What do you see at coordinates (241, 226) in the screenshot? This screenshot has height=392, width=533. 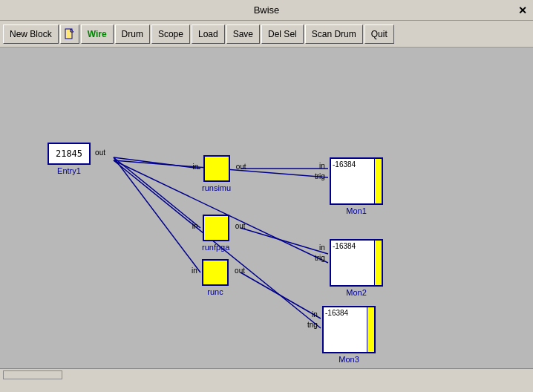 I see `runfpga-out-port: out` at bounding box center [241, 226].